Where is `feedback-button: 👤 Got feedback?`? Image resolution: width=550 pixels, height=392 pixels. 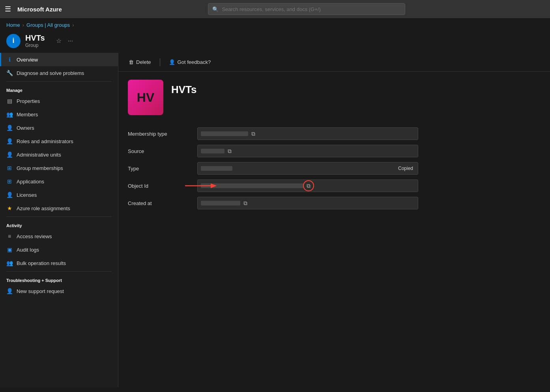 feedback-button: 👤 Got feedback? is located at coordinates (190, 62).